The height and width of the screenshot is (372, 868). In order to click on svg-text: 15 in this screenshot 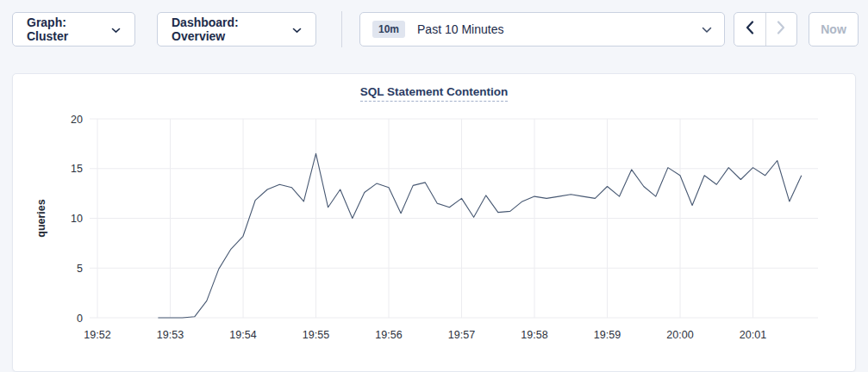, I will do `click(77, 169)`.